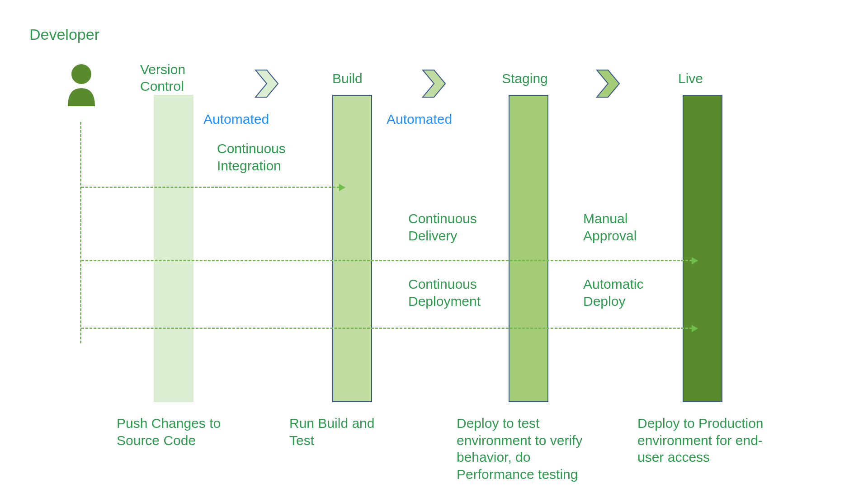 This screenshot has height=488, width=868. What do you see at coordinates (352, 249) in the screenshot?
I see `build-bar` at bounding box center [352, 249].